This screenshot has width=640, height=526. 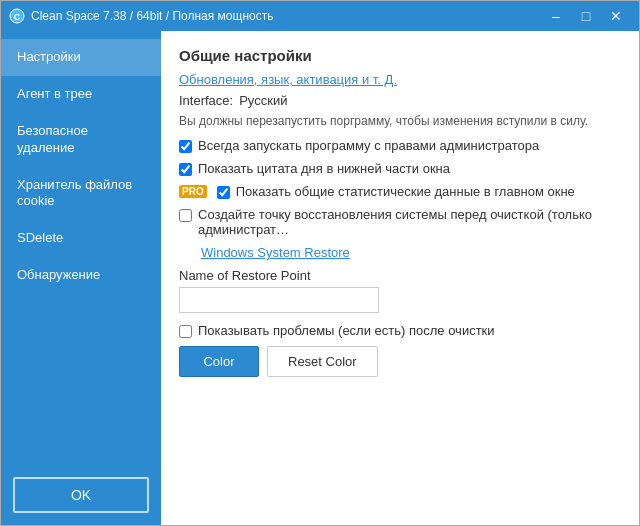 I want to click on settings-link: Обновления, язык, активация и т. Д., so click(x=400, y=80).